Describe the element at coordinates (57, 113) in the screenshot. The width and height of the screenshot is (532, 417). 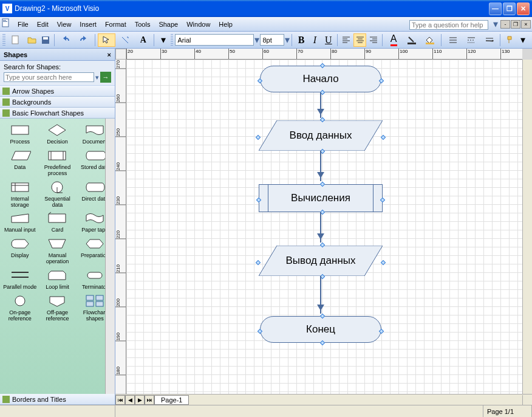
I see `stencil-basic-flowchart: Basic Flowchart Shapes` at that location.